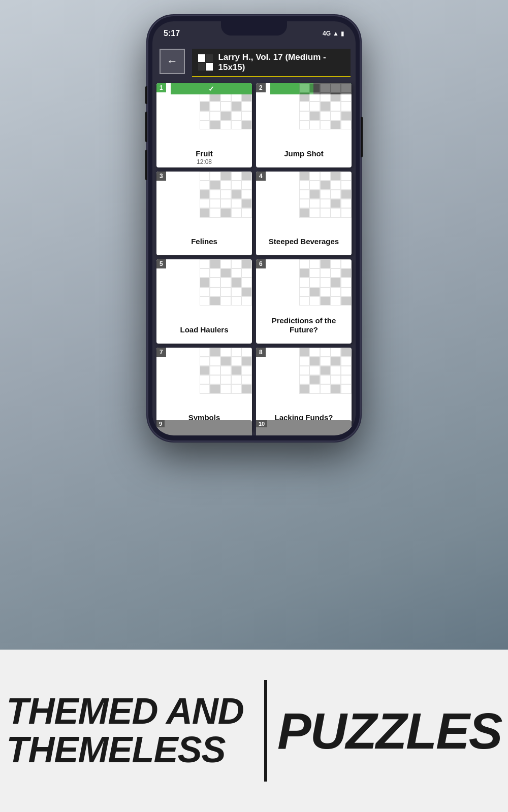 The image size is (508, 812). I want to click on puzzle-card-3: 3 Felines, so click(204, 214).